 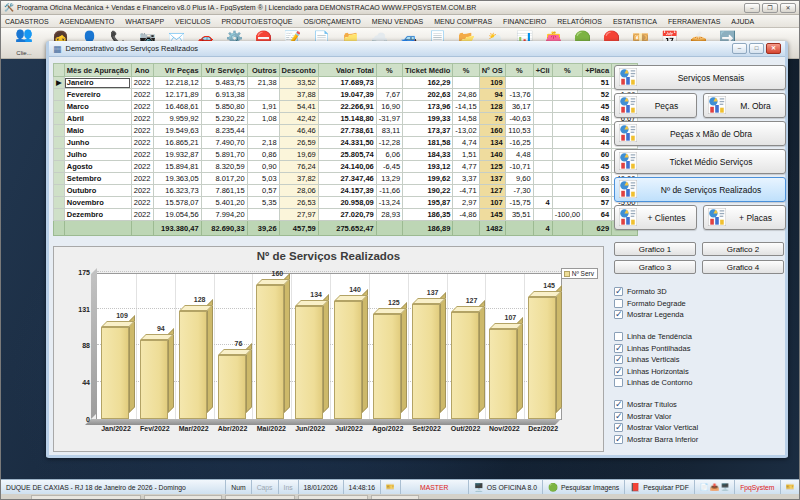 I want to click on col-header: Vlr Peças, so click(x=177, y=70).